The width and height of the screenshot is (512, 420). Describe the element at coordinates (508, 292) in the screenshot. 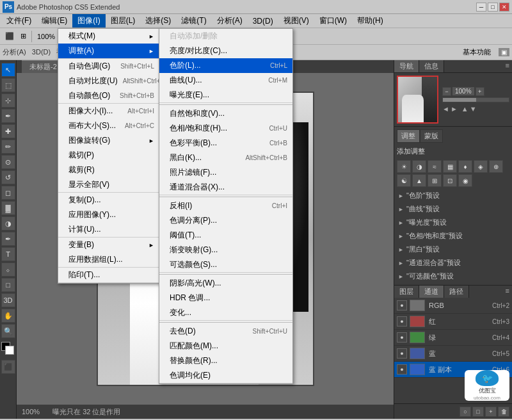

I see `ch-panel-menu: ≡` at that location.